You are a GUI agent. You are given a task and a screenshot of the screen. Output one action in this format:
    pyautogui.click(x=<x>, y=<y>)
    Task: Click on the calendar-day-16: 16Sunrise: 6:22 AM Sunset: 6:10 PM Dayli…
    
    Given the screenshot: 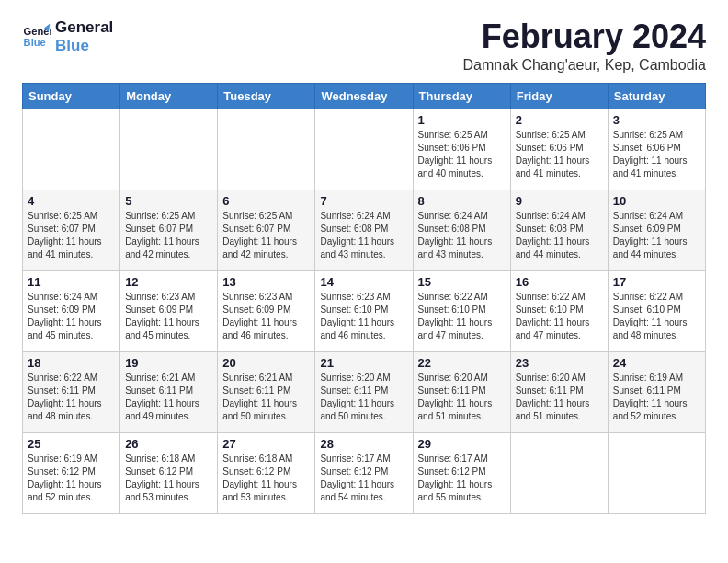 What is the action you would take?
    pyautogui.click(x=559, y=311)
    